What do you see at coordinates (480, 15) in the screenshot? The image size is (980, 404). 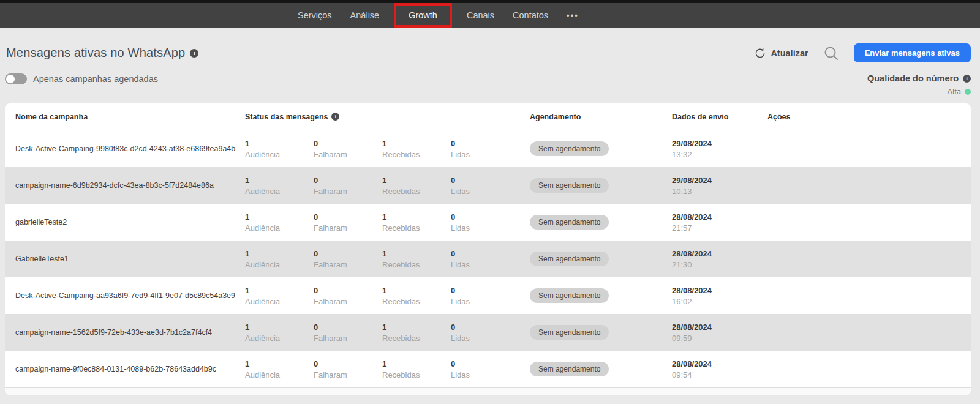 I see `nav-tab-canais: Canais` at bounding box center [480, 15].